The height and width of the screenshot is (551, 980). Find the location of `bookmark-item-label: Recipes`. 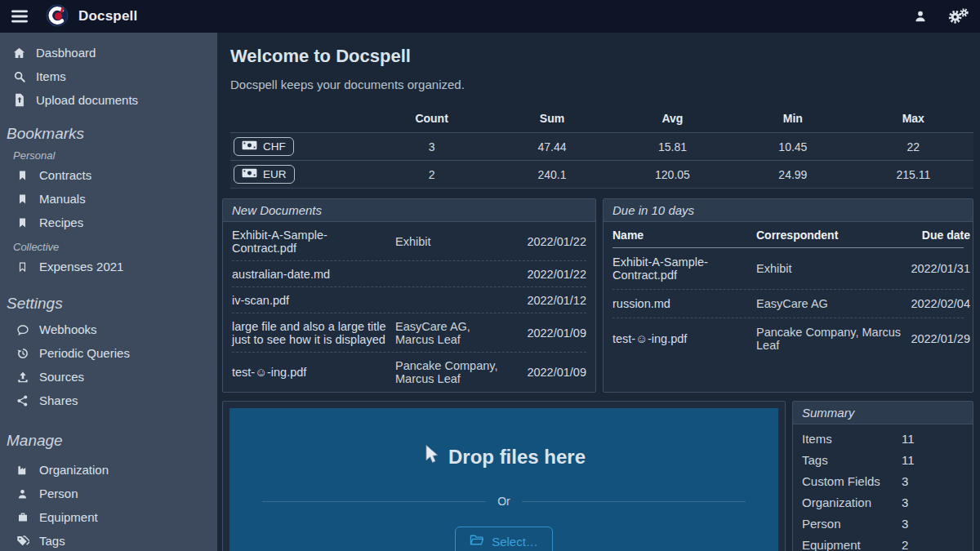

bookmark-item-label: Recipes is located at coordinates (61, 222).